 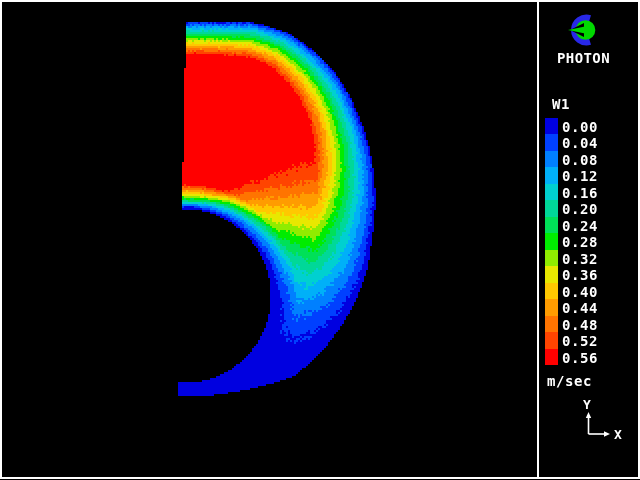 I want to click on legend-value: 0.20, so click(x=580, y=209).